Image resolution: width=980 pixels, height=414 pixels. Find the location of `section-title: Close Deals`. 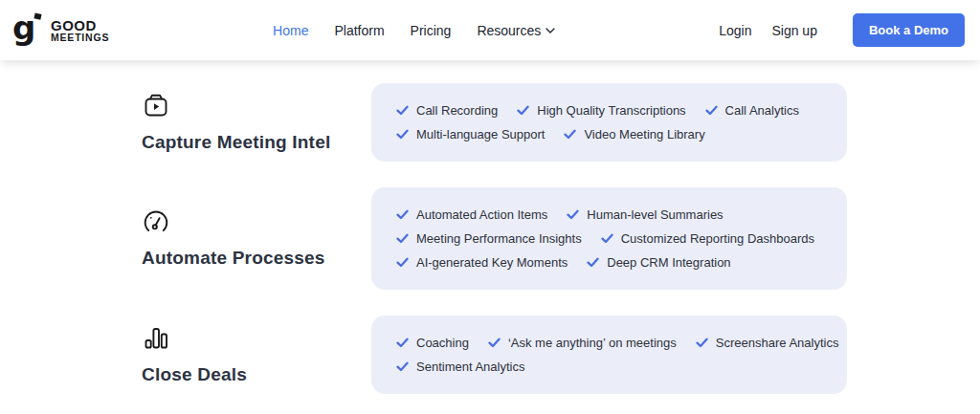

section-title: Close Deals is located at coordinates (256, 375).